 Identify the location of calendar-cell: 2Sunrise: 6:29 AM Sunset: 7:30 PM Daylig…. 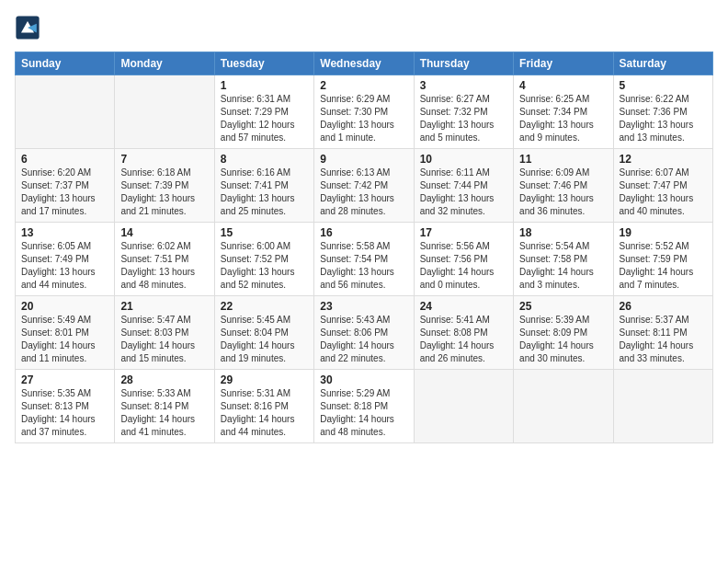
(364, 112).